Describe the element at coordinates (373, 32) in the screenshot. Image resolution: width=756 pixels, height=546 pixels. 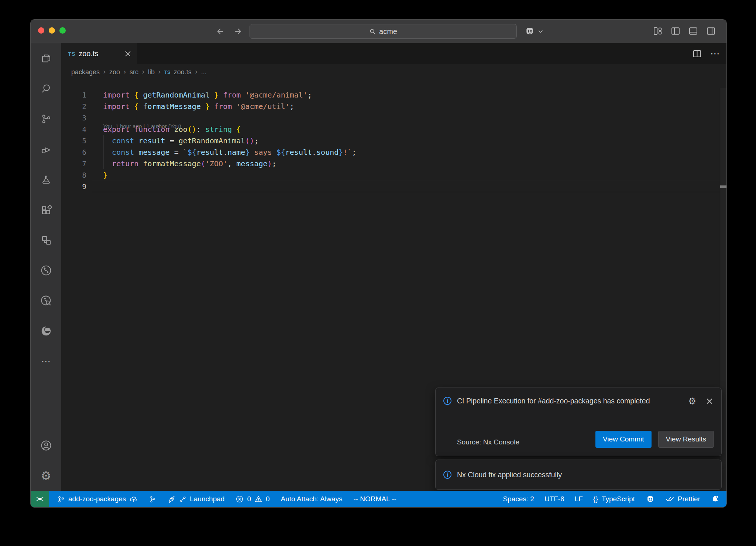
I see `search-icon` at that location.